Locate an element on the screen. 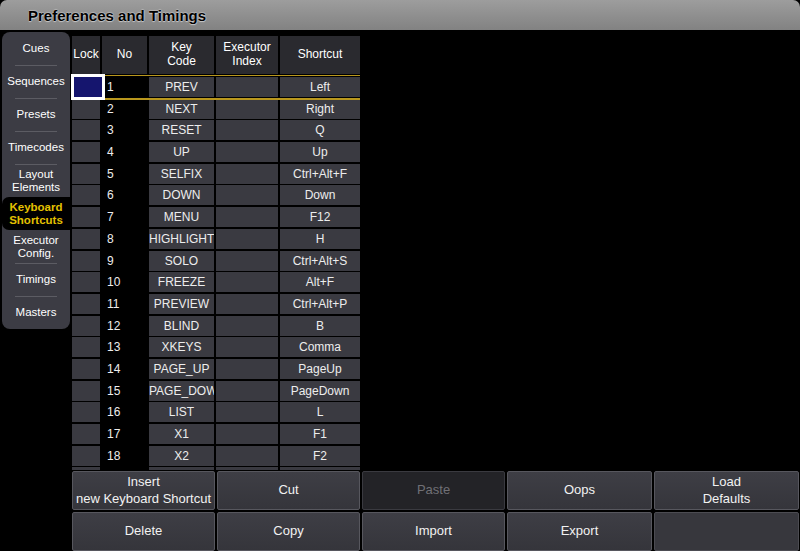 Image resolution: width=800 pixels, height=551 pixels. key-code-cell: FREEZE is located at coordinates (182, 282).